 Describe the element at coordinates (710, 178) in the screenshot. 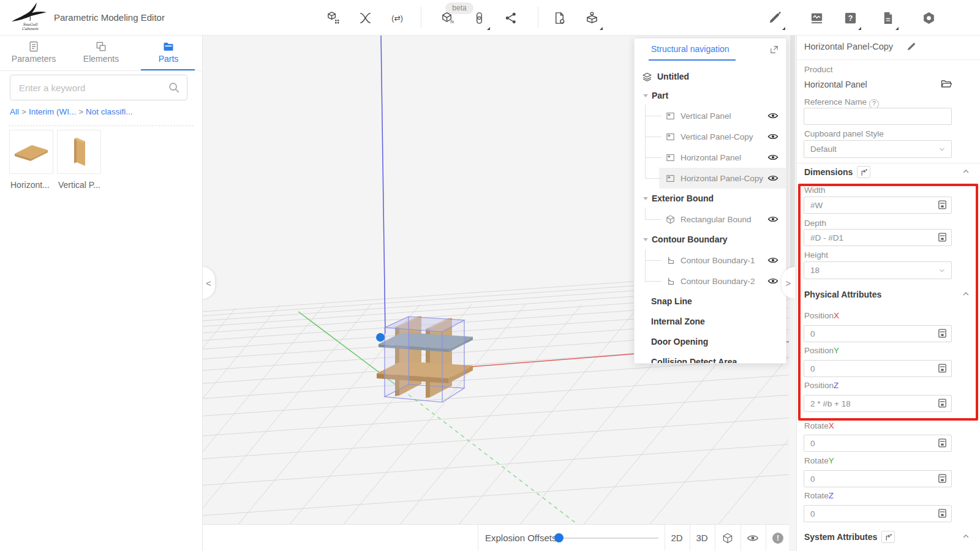

I see `tree-item-horizontal-panel-copy: Horizontal Panel-Copy` at that location.